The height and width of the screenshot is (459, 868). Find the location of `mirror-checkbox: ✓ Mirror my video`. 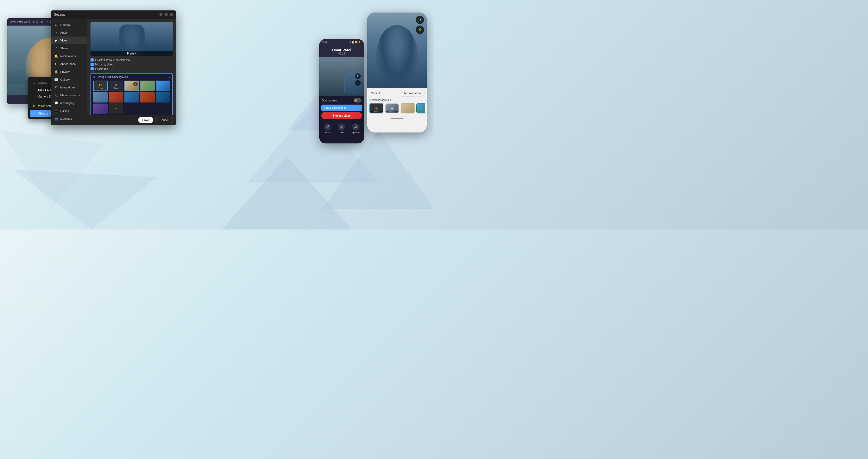

mirror-checkbox: ✓ Mirror my video is located at coordinates (132, 65).